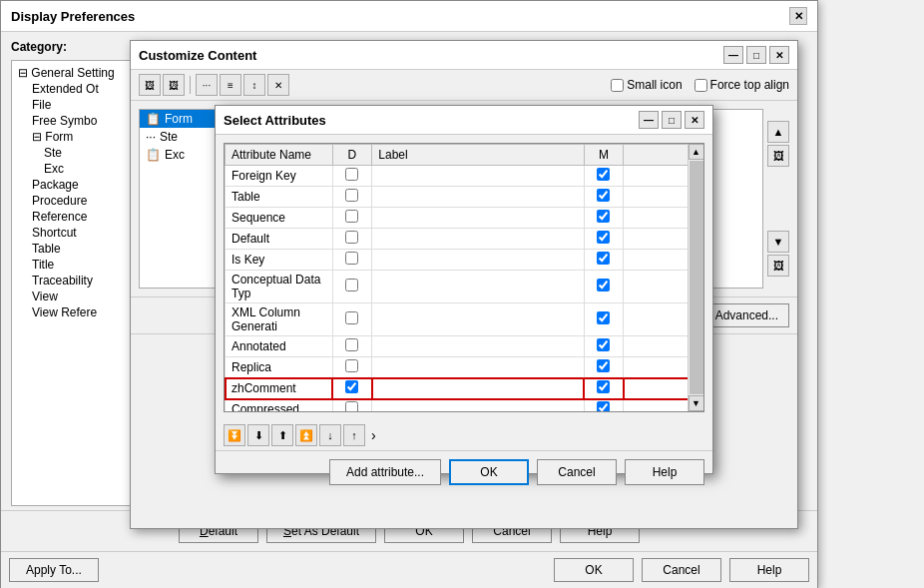  Describe the element at coordinates (81, 137) in the screenshot. I see `tree-item-form: ⊟ Form` at that location.